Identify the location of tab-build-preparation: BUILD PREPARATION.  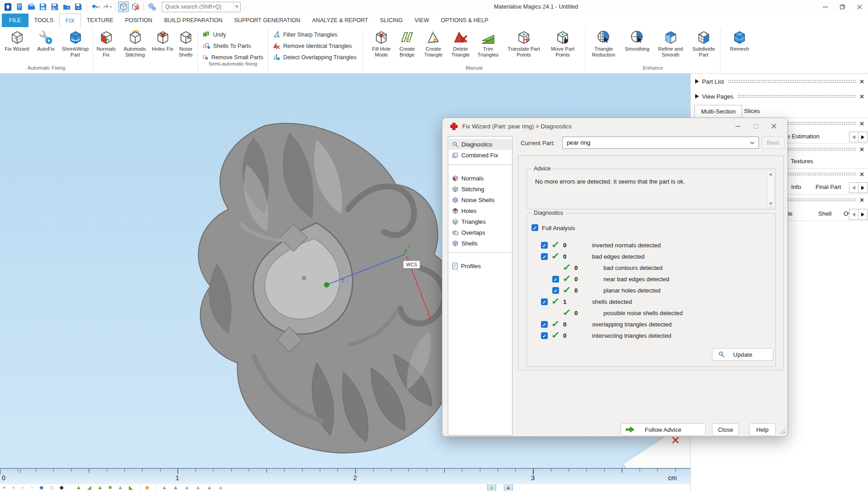
(194, 20).